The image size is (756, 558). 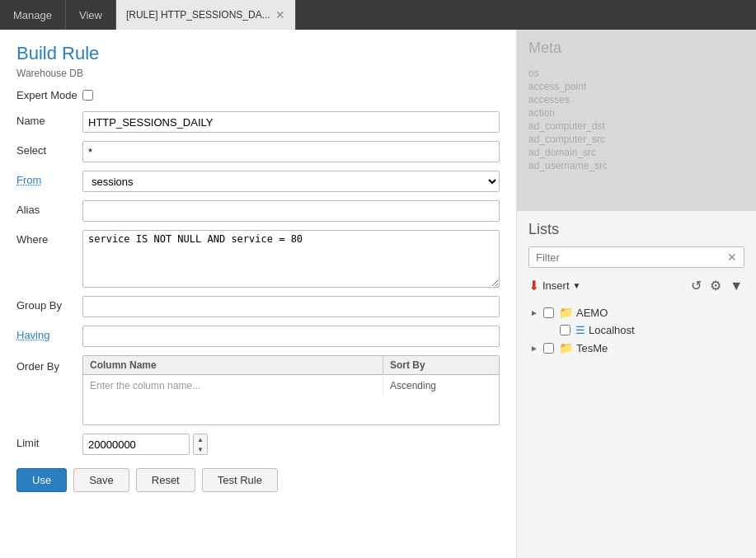 What do you see at coordinates (258, 73) in the screenshot?
I see `subtitle: Warehouse DB` at bounding box center [258, 73].